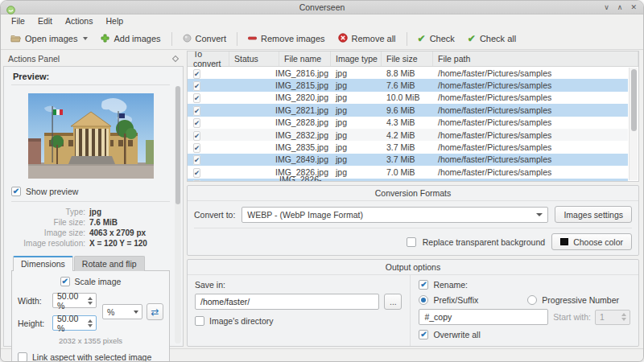 The height and width of the screenshot is (362, 644). What do you see at coordinates (214, 215) in the screenshot?
I see `convert-to-label: Convert to:` at bounding box center [214, 215].